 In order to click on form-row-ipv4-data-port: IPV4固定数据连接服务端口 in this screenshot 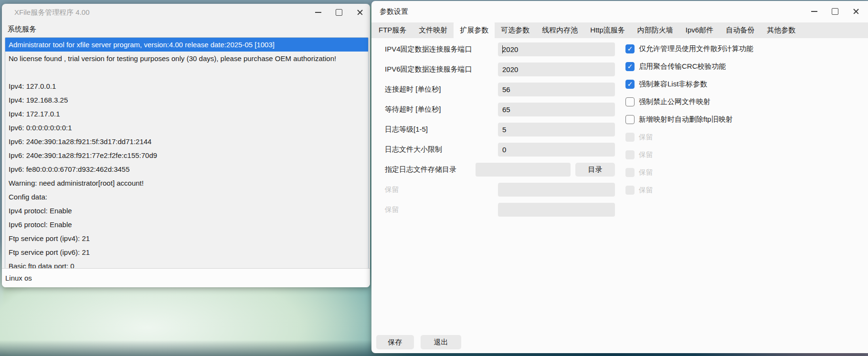, I will do `click(500, 49)`.